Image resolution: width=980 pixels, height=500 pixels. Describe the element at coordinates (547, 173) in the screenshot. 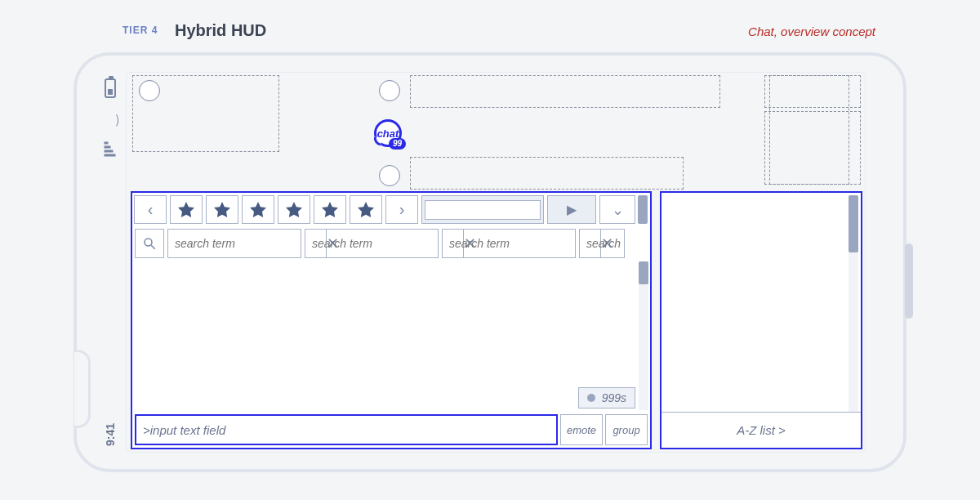

I see `hud-slot-bar-lower` at that location.